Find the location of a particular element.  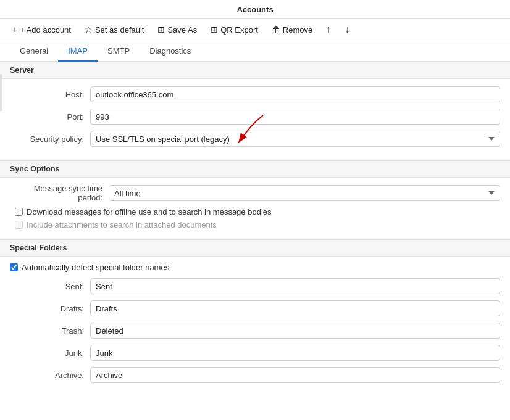

host-input is located at coordinates (295, 94).